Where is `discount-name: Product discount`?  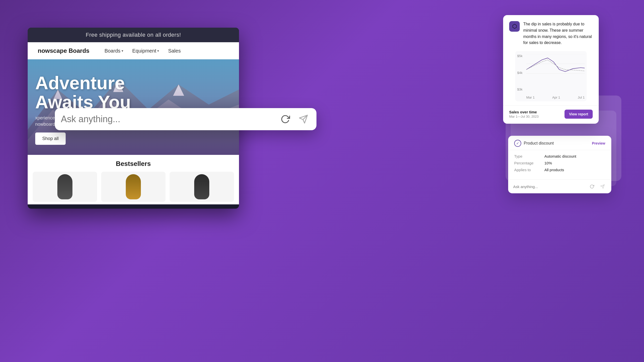 discount-name: Product discount is located at coordinates (539, 143).